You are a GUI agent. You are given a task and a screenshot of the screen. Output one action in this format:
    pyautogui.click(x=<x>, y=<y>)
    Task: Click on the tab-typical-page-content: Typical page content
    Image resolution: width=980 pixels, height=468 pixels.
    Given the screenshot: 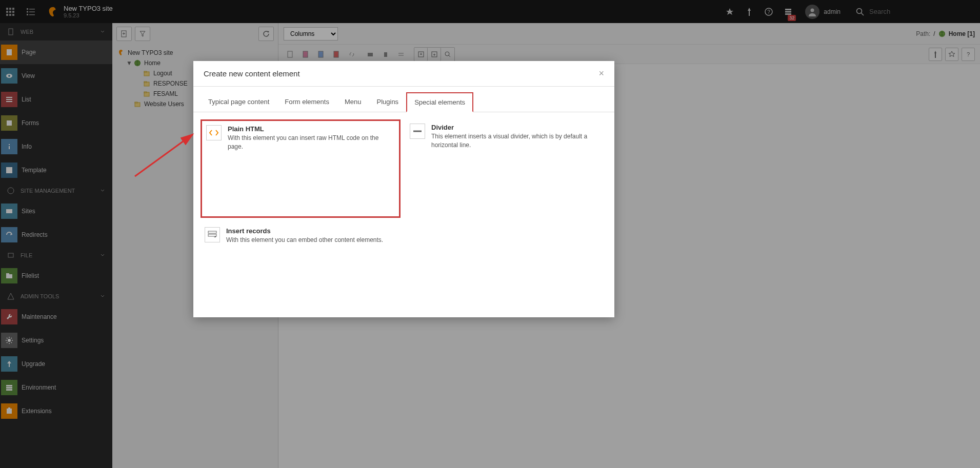 What is the action you would take?
    pyautogui.click(x=239, y=103)
    